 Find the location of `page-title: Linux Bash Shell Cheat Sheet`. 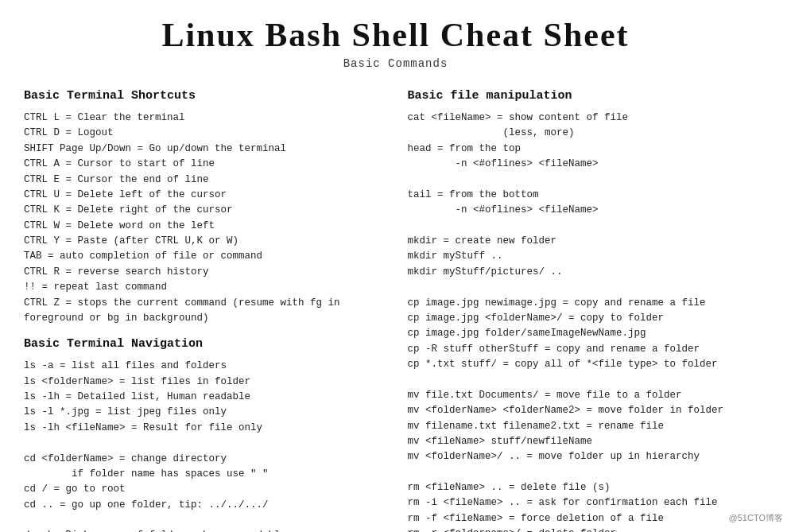

page-title: Linux Bash Shell Cheat Sheet is located at coordinates (396, 35).